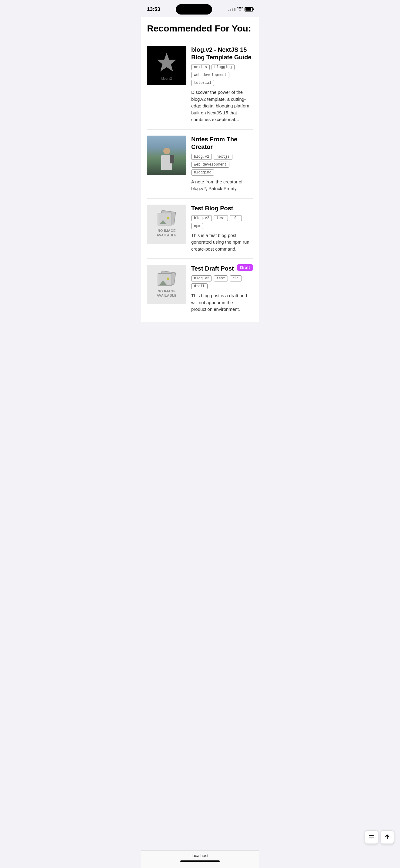  I want to click on post-title-1: blog.v2 - NextJS 15 Blog Template Guide, so click(222, 54).